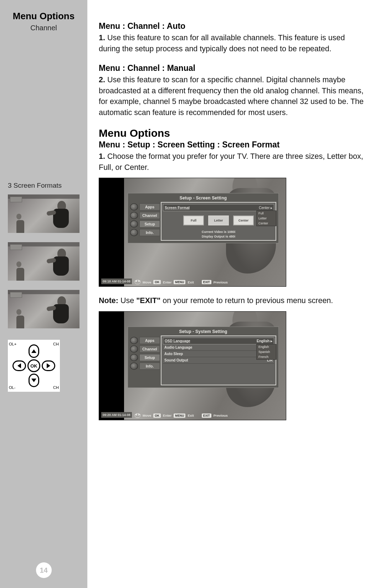 This screenshot has height=588, width=385. I want to click on hint-bar-2: Move OK Enter MENU Exit EXIT Previous, so click(181, 416).